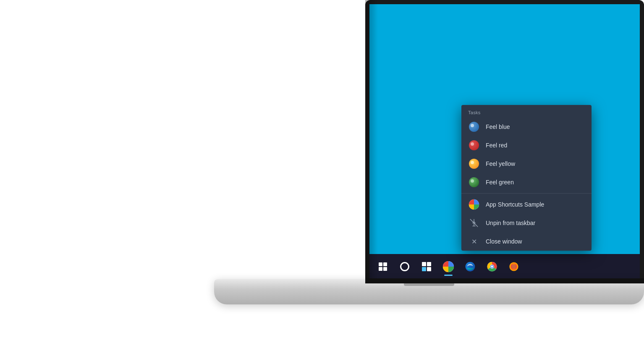 The width and height of the screenshot is (644, 338). I want to click on app-shortcuts-sample-label: App Shortcuts Sample, so click(515, 204).